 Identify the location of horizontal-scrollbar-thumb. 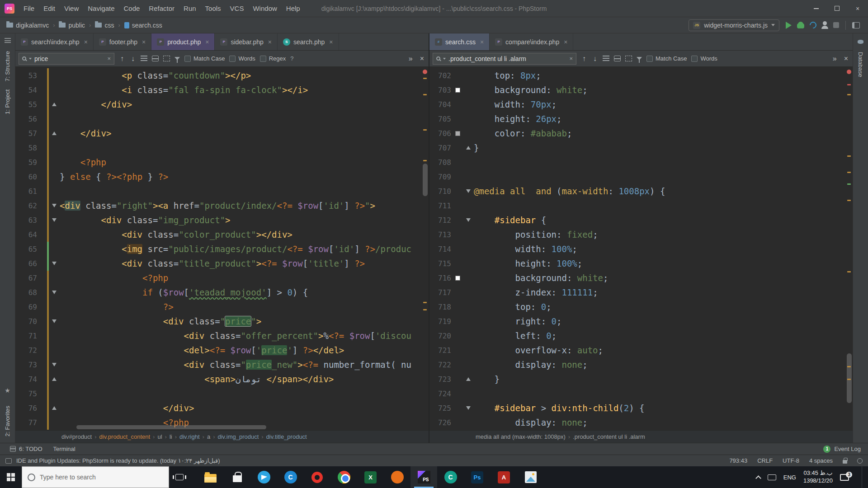
(171, 427).